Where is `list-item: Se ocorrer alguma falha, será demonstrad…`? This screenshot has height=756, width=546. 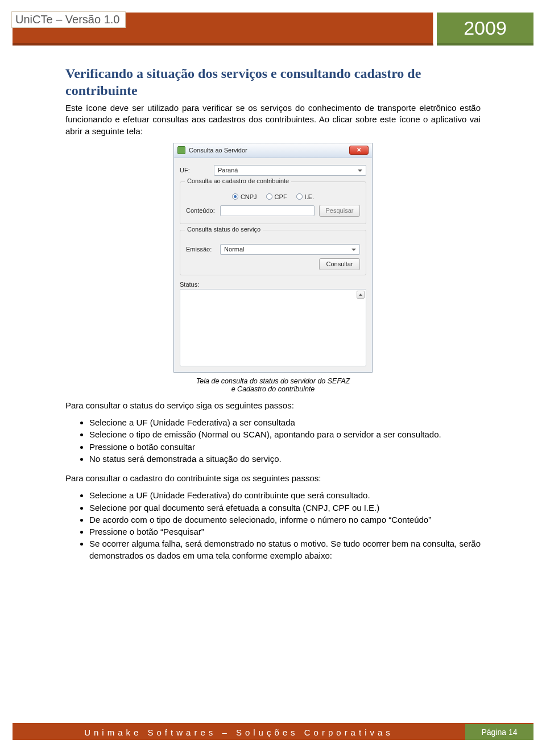
list-item: Se ocorrer alguma falha, será demonstrad… is located at coordinates (285, 550).